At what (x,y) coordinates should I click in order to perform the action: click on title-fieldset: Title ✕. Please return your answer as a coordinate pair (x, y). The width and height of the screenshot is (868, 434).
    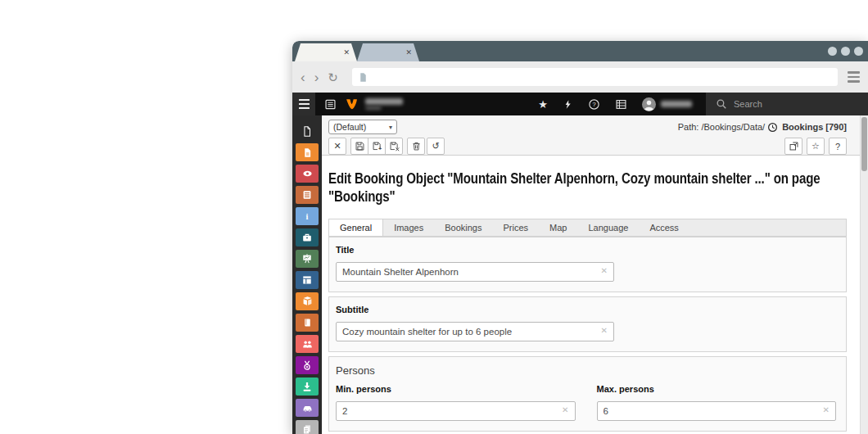
    Looking at the image, I should click on (588, 264).